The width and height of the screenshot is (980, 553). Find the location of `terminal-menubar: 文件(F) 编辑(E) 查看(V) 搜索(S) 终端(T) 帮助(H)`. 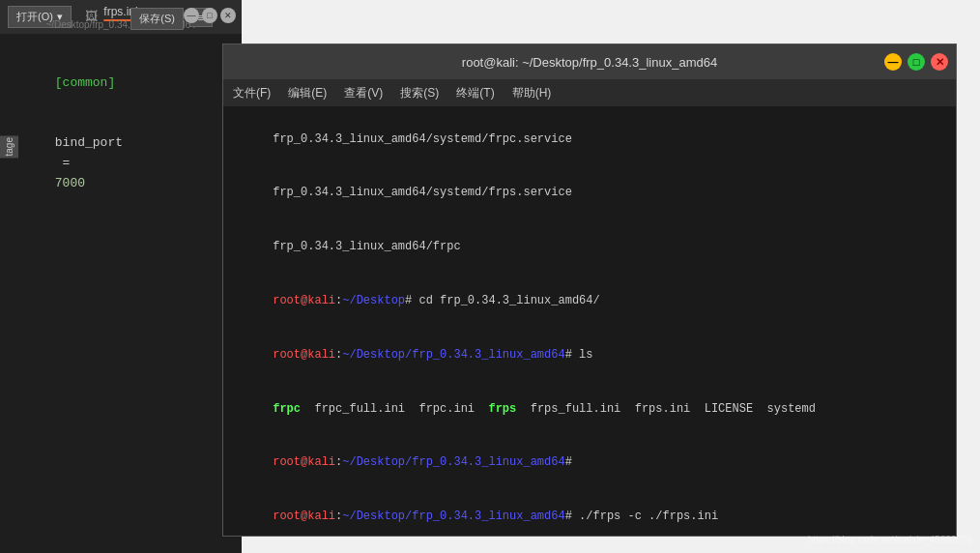

terminal-menubar: 文件(F) 编辑(E) 查看(V) 搜索(S) 终端(T) 帮助(H) is located at coordinates (590, 93).